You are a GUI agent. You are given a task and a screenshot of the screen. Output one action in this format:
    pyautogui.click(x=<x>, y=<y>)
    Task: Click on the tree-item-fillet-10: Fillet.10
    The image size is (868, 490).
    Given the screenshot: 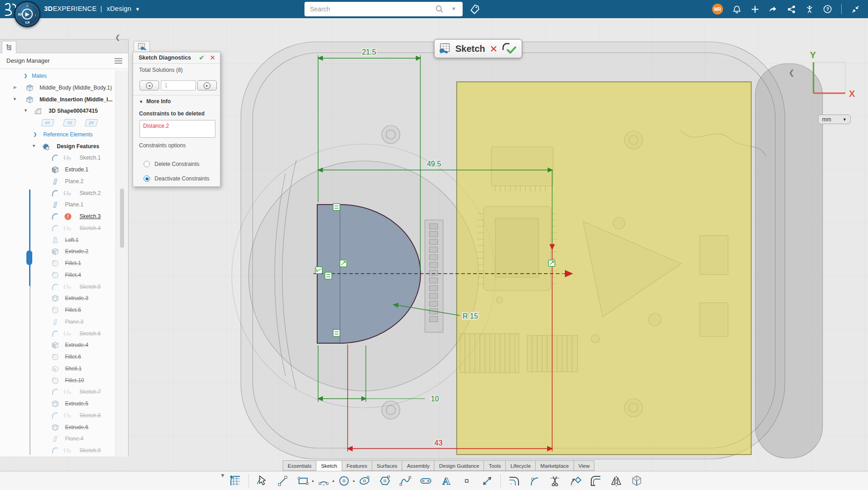 What is the action you would take?
    pyautogui.click(x=58, y=381)
    